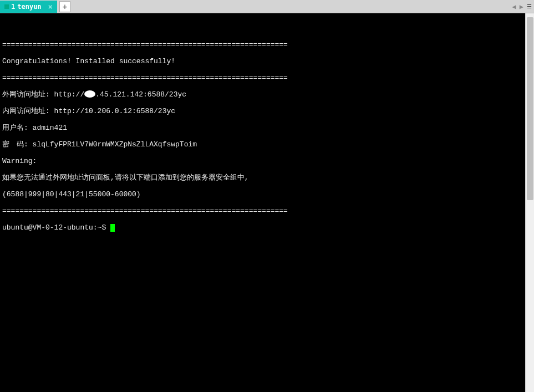 This screenshot has height=392, width=534. Describe the element at coordinates (530, 203) in the screenshot. I see `vertical-scrollbar` at that location.